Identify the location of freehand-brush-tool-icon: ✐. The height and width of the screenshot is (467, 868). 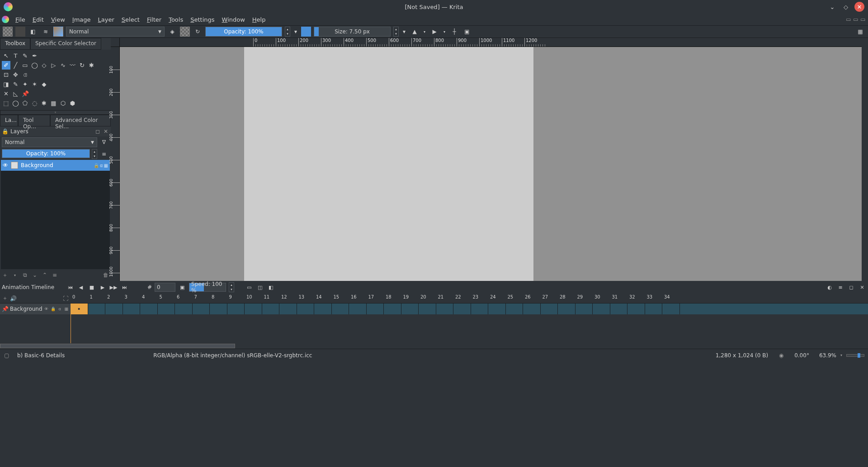
(6, 65).